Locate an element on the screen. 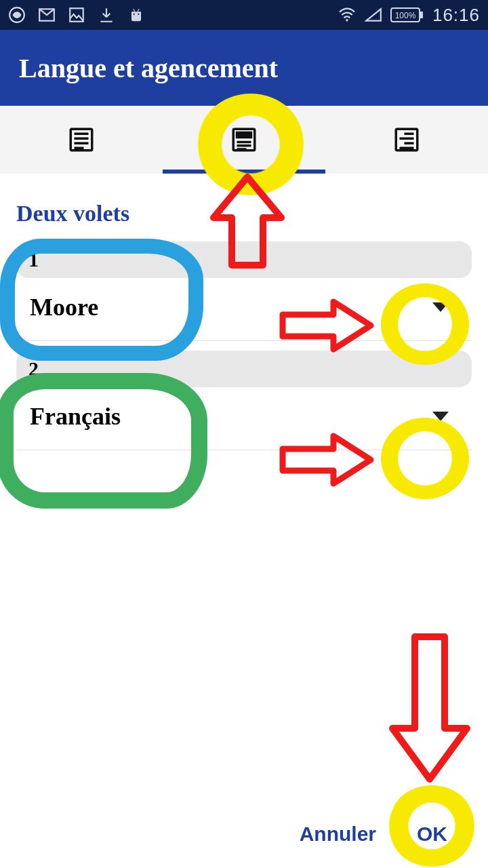 Image resolution: width=488 pixels, height=868 pixels. app-bar: Langue et agencement is located at coordinates (244, 68).